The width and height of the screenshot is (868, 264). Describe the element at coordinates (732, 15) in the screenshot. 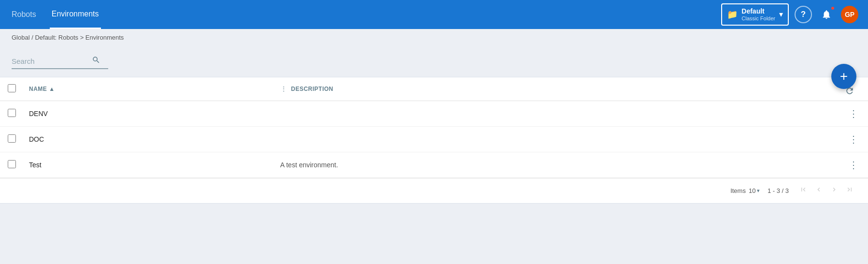

I see `folder-icon: 📁` at that location.